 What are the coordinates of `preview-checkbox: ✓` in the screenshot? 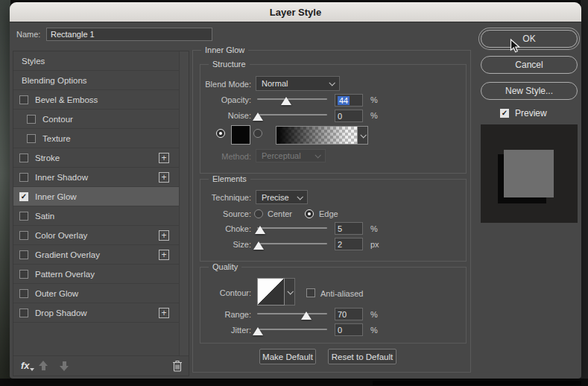 It's located at (505, 113).